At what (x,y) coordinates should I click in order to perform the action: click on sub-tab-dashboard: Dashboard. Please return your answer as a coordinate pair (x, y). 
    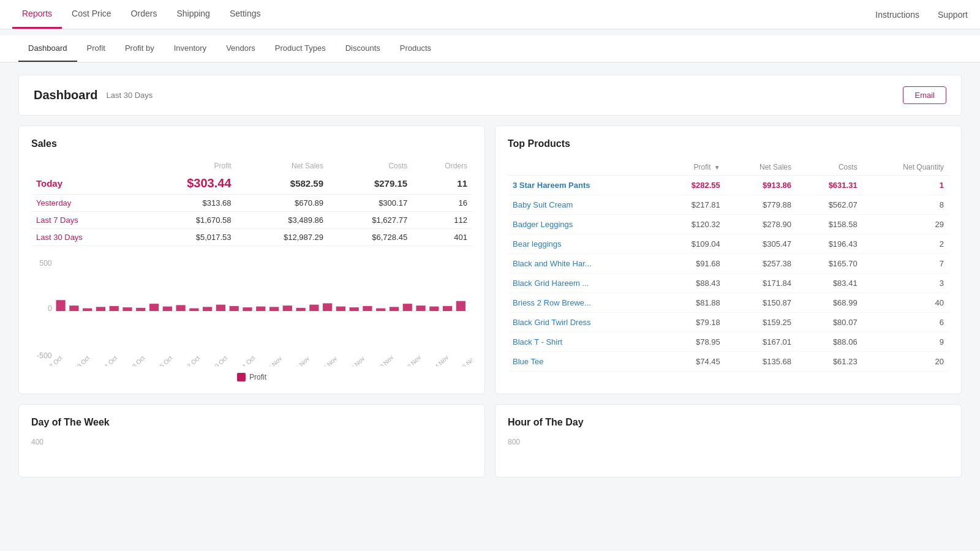
    Looking at the image, I should click on (48, 49).